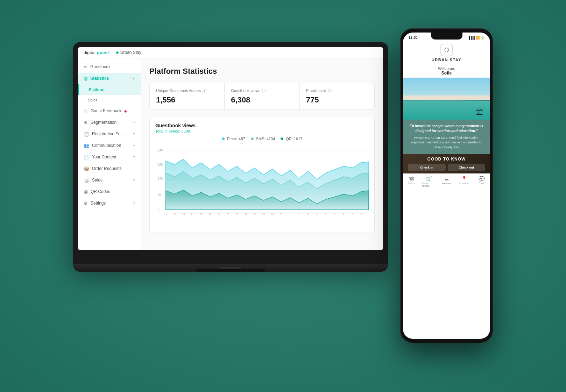 The width and height of the screenshot is (566, 392). What do you see at coordinates (97, 90) in the screenshot?
I see `sidebar-label-platform: Platform` at bounding box center [97, 90].